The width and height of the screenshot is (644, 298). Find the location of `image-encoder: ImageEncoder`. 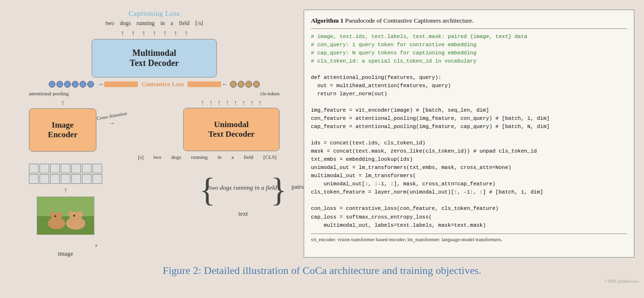

image-encoder: ImageEncoder is located at coordinates (63, 130).